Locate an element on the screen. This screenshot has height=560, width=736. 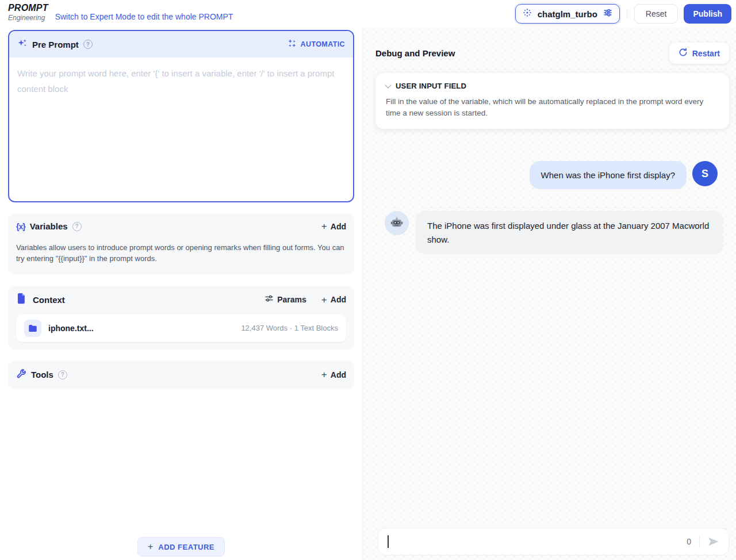
assistant-robot-avatar is located at coordinates (397, 223).